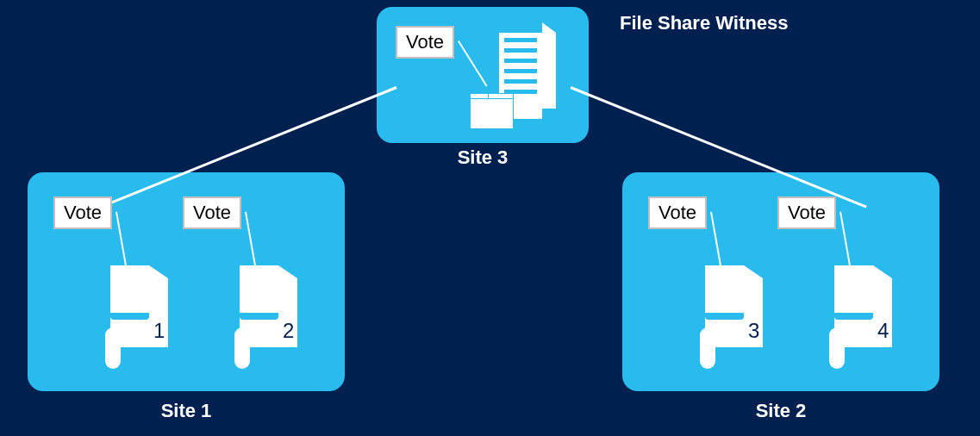  What do you see at coordinates (140, 317) in the screenshot?
I see `server-1-icon: 1` at bounding box center [140, 317].